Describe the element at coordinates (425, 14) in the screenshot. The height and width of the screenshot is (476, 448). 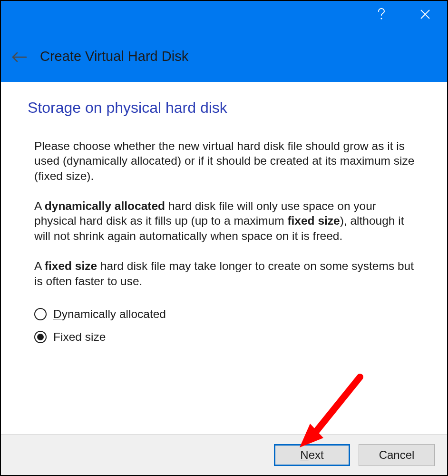
I see `close-button` at that location.